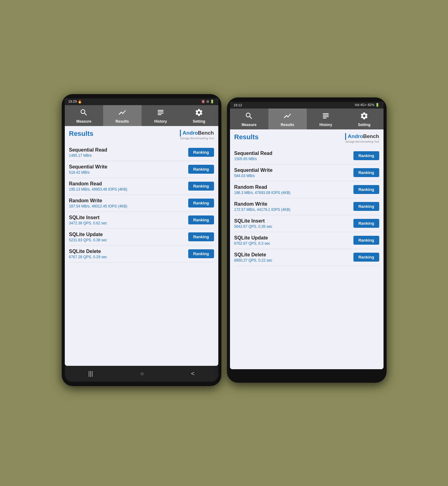  Describe the element at coordinates (142, 186) in the screenshot. I see `result-row: Random Read195.13 MB/s, 49953.48 IOPS (4…` at that location.